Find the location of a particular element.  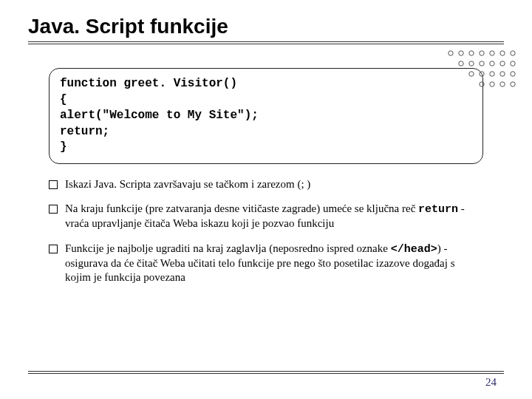

list-text: Funkcije je najbolje ugraditi na kraj za… is located at coordinates (228, 248).